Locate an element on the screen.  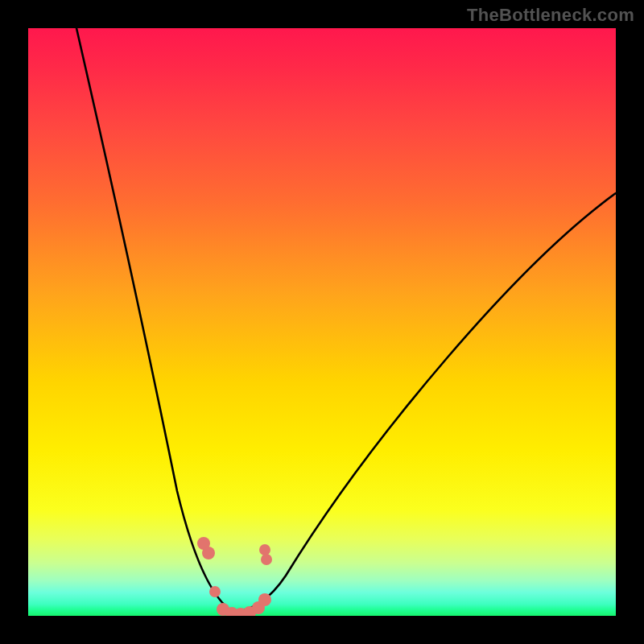
dot-right-lower is located at coordinates (266, 559).